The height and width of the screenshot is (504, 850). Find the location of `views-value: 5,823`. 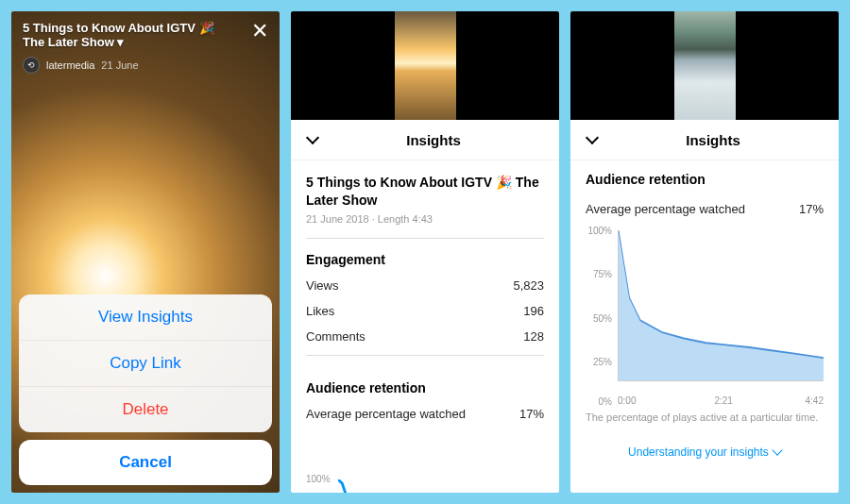

views-value: 5,823 is located at coordinates (529, 285).